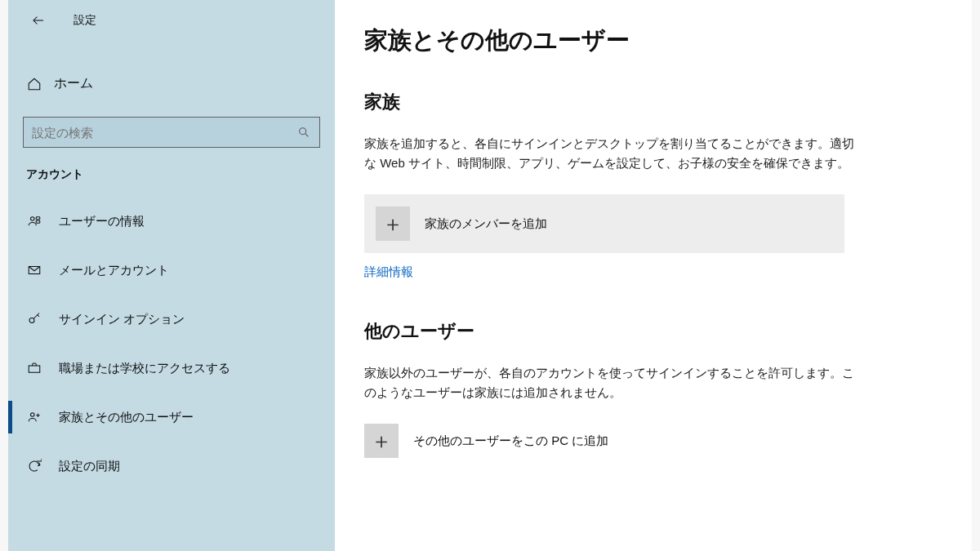 The image size is (980, 551). What do you see at coordinates (34, 417) in the screenshot?
I see `people-add-icon` at bounding box center [34, 417].